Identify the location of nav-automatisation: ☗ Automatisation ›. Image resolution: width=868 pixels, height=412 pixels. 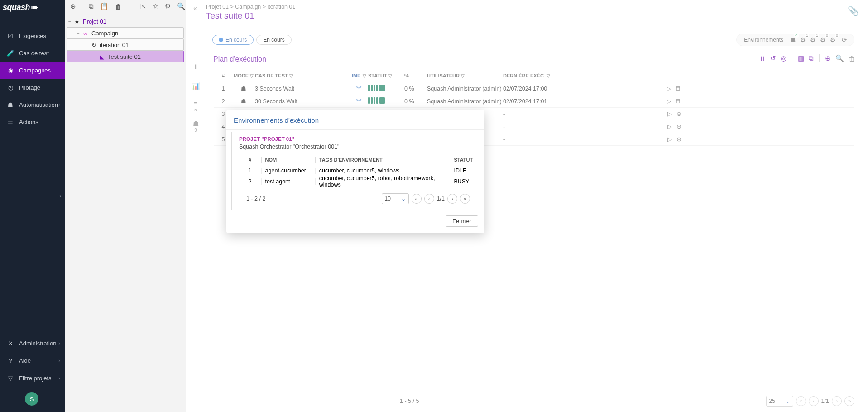
(33, 105).